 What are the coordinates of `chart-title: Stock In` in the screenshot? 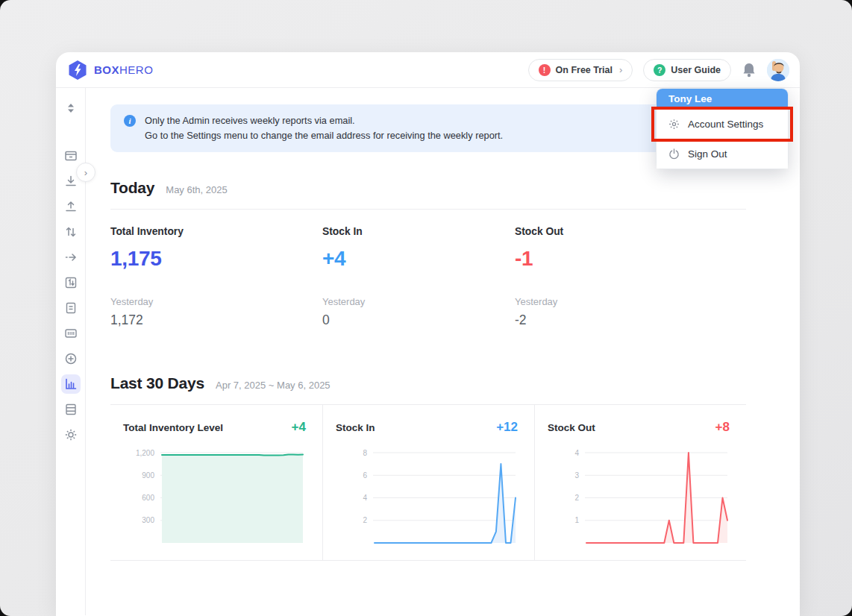 It's located at (355, 428).